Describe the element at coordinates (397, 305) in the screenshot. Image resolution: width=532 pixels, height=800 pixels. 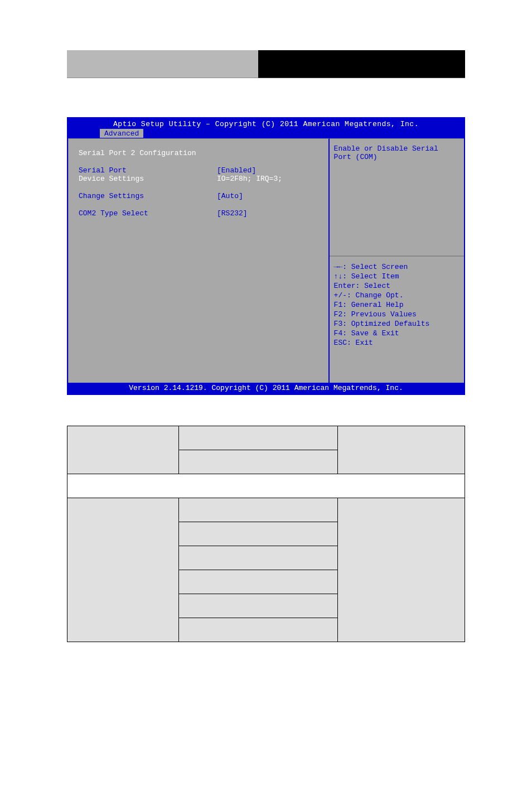
I see `key-legend: →←: Select Screen ↑↓: Select Item Enter:…` at that location.